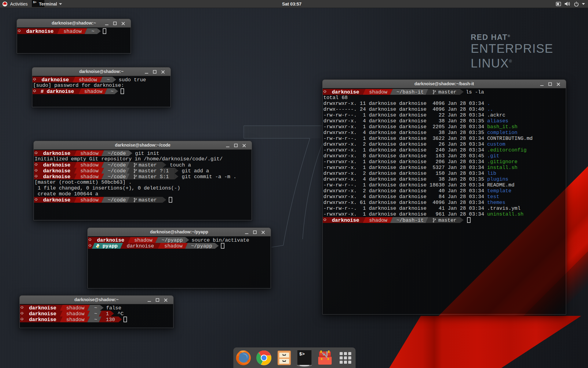 Image resolution: width=588 pixels, height=368 pixels. What do you see at coordinates (475, 92) in the screenshot?
I see `svg-text: ls -la` at bounding box center [475, 92].